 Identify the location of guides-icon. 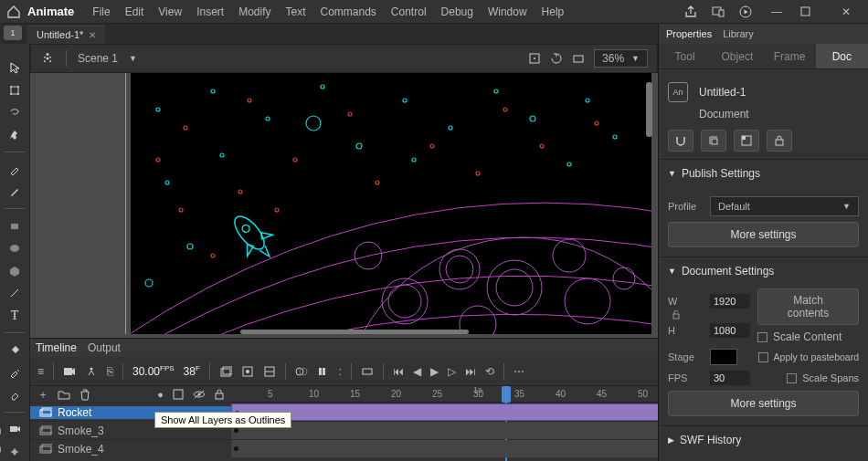
(746, 141).